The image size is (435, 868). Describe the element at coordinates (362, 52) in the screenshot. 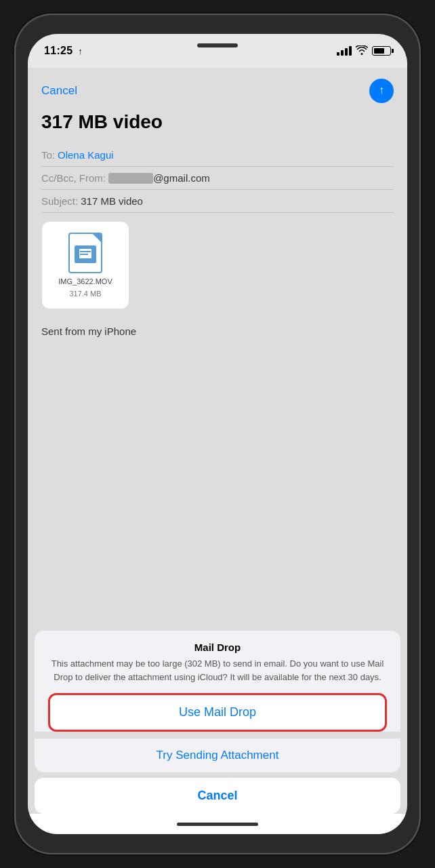

I see `wifi-icon` at that location.